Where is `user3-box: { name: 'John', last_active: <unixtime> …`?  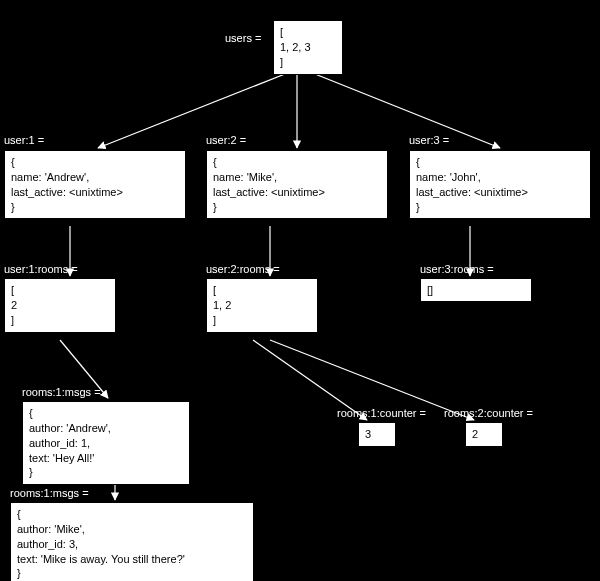
user3-box: { name: 'John', last_active: <unixtime> … is located at coordinates (500, 184).